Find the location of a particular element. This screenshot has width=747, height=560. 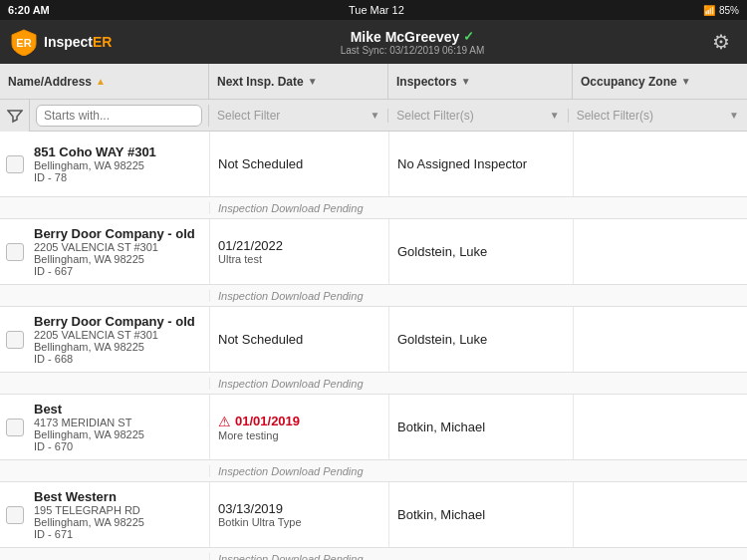

address-street: 4173 MERIDIAN ST is located at coordinates (120, 422).